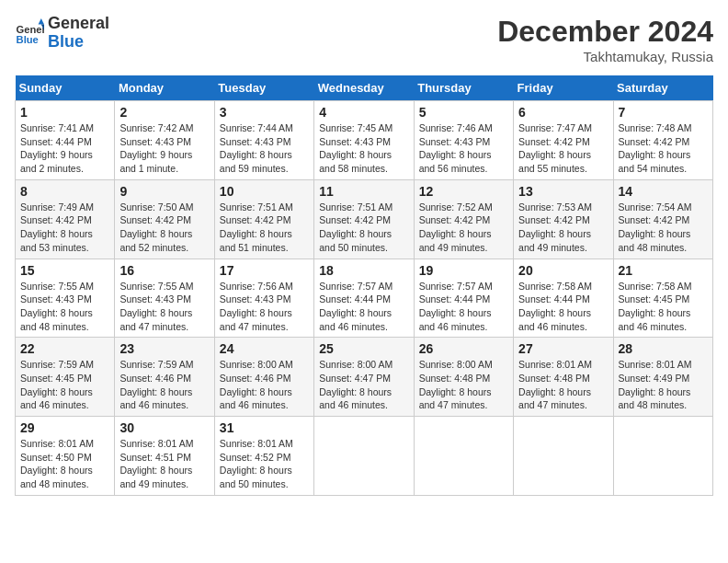  I want to click on header-row: SundayMondayTuesdayWednesdayThursdayFrid…, so click(364, 88).